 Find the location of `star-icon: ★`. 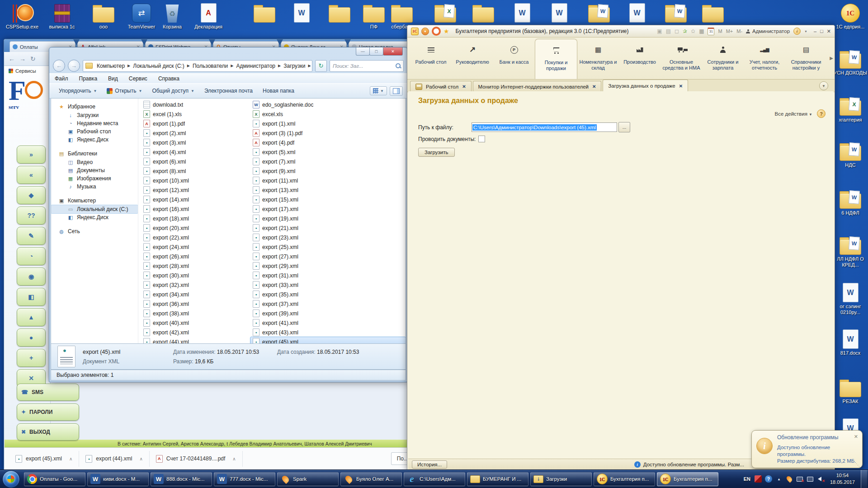

star-icon: ★ is located at coordinates (447, 31).